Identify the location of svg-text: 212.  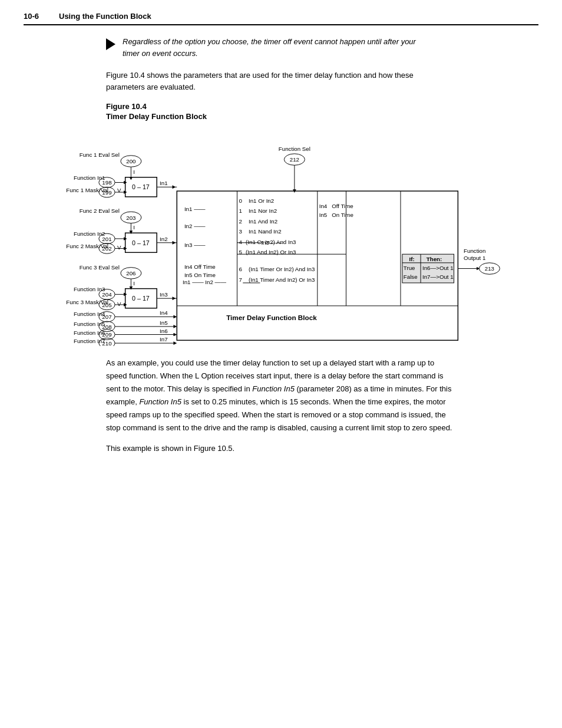
(295, 159).